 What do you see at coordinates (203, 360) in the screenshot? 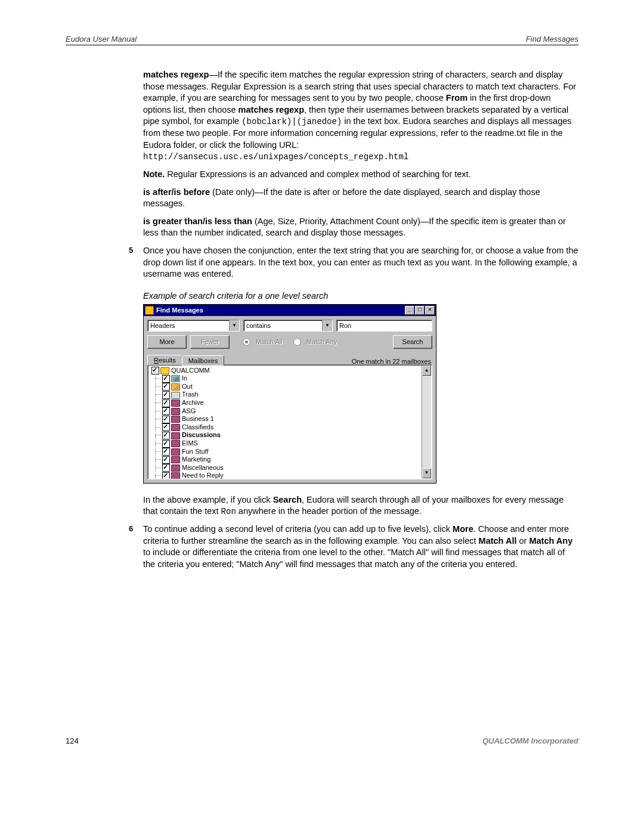
I see `tab-mailboxes: Mailboxes` at bounding box center [203, 360].